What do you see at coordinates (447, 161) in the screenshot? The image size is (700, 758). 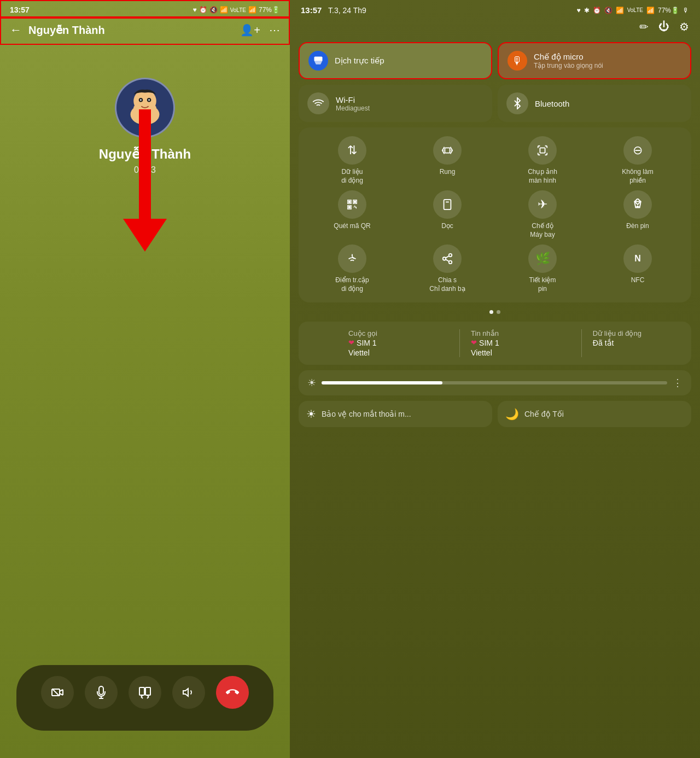 I see `vibrate-toggle: Rung` at bounding box center [447, 161].